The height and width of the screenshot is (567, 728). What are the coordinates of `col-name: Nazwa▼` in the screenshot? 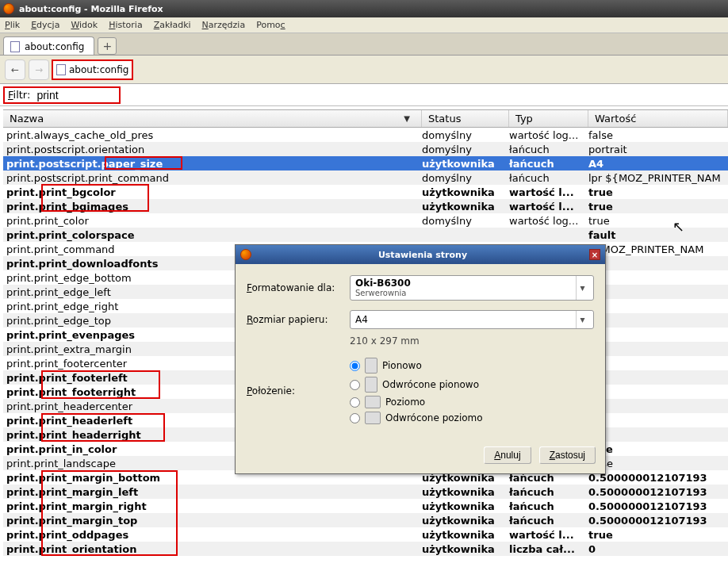 It's located at (213, 119).